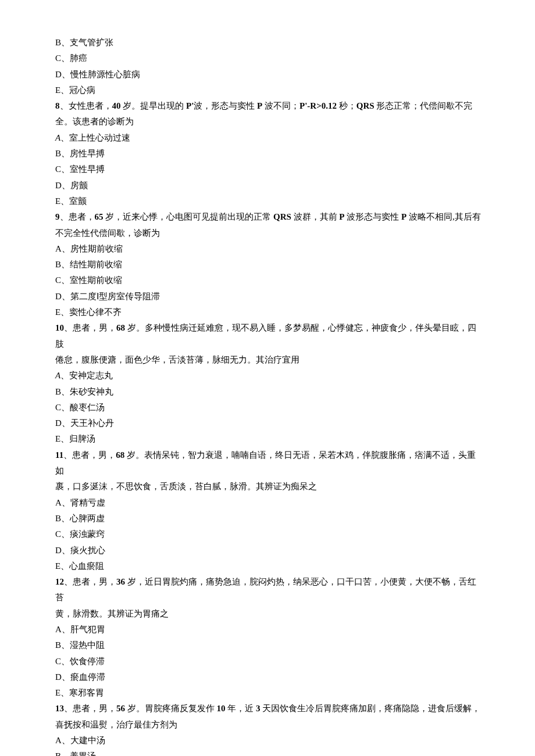 This screenshot has height=756, width=535. I want to click on text: 形态正常；代偿间歇不完, so click(423, 106).